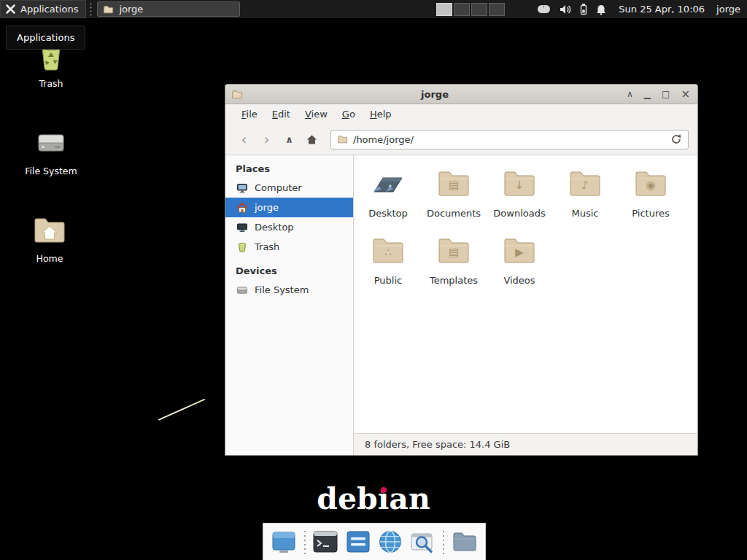  Describe the element at coordinates (384, 490) in the screenshot. I see `debian-swirl-icon` at that location.